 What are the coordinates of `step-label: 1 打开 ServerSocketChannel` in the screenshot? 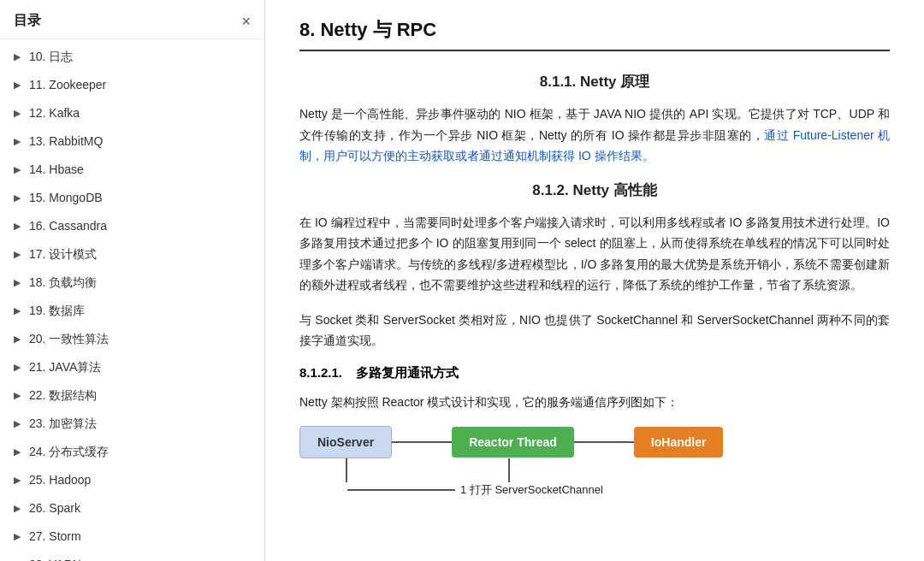 It's located at (532, 490).